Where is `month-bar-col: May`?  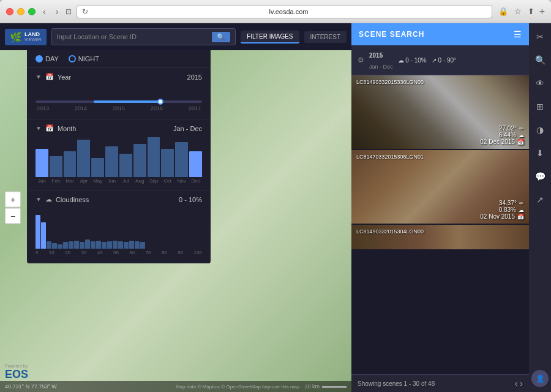 month-bar-col: May is located at coordinates (98, 171).